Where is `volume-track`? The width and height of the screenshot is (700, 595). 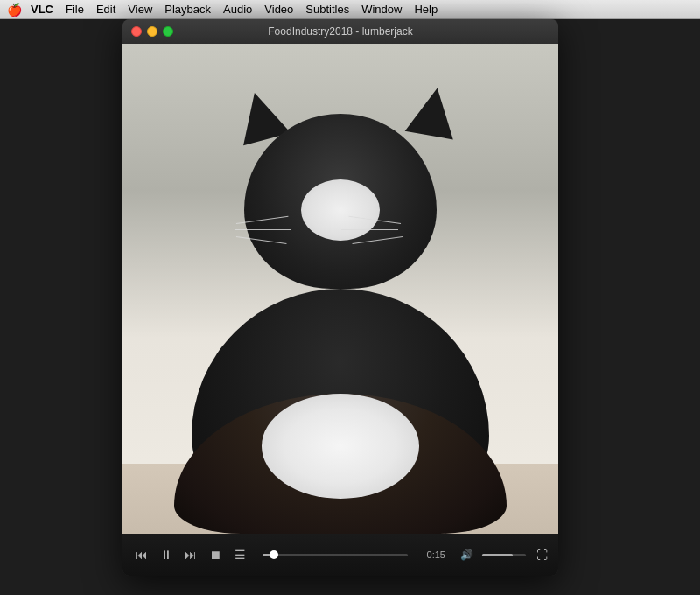
volume-track is located at coordinates (504, 555).